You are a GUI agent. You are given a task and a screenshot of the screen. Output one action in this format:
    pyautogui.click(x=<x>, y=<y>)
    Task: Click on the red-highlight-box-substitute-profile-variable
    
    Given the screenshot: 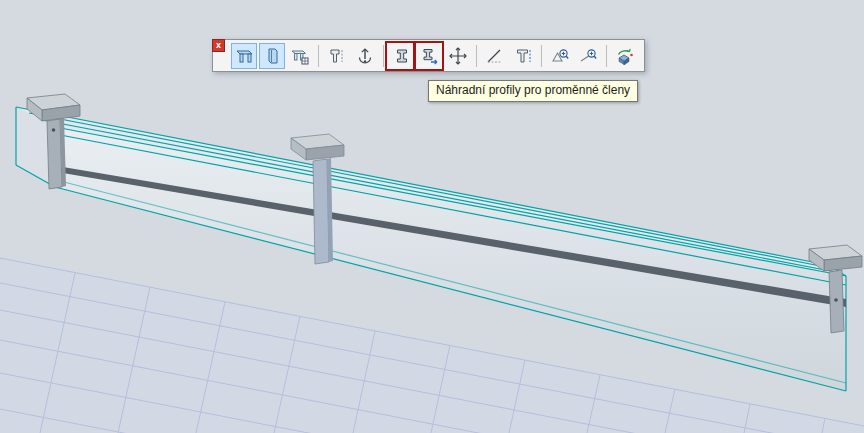 What is the action you would take?
    pyautogui.click(x=428, y=56)
    